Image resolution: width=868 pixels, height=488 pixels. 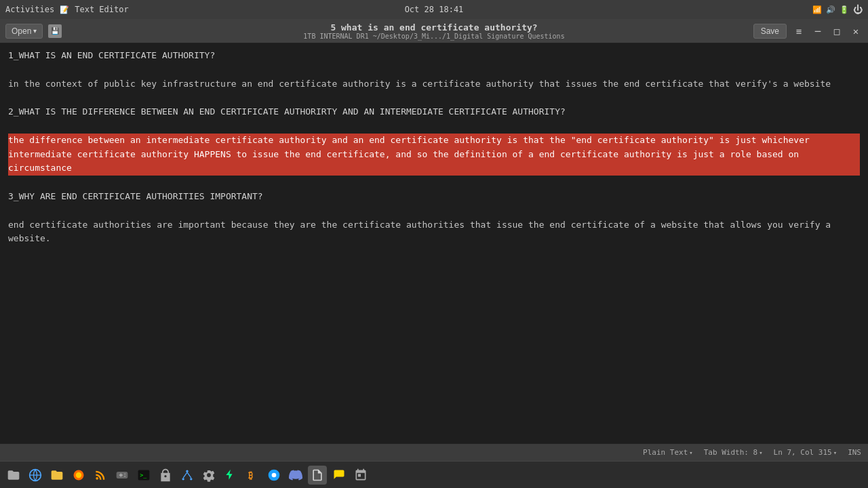 What do you see at coordinates (434, 9) in the screenshot?
I see `system-bar-datetime: Oct 28 18:41` at bounding box center [434, 9].